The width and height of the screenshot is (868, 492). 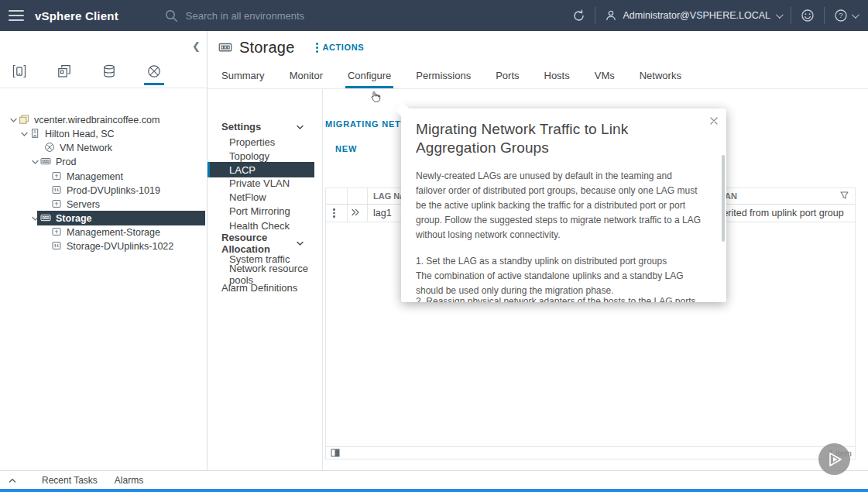 I want to click on vcenter-icon, so click(x=25, y=119).